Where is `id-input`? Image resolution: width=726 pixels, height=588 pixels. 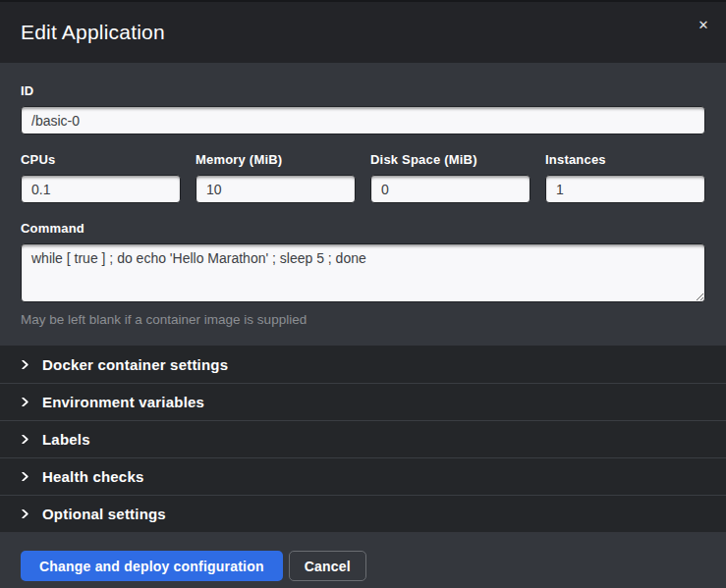 id-input is located at coordinates (363, 120).